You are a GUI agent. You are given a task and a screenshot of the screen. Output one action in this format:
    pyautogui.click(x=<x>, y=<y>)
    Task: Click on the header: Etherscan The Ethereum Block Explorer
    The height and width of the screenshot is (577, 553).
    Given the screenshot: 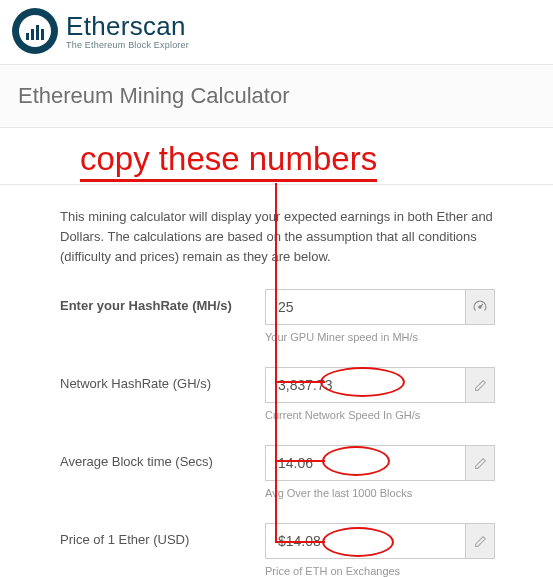 What is the action you would take?
    pyautogui.click(x=276, y=32)
    